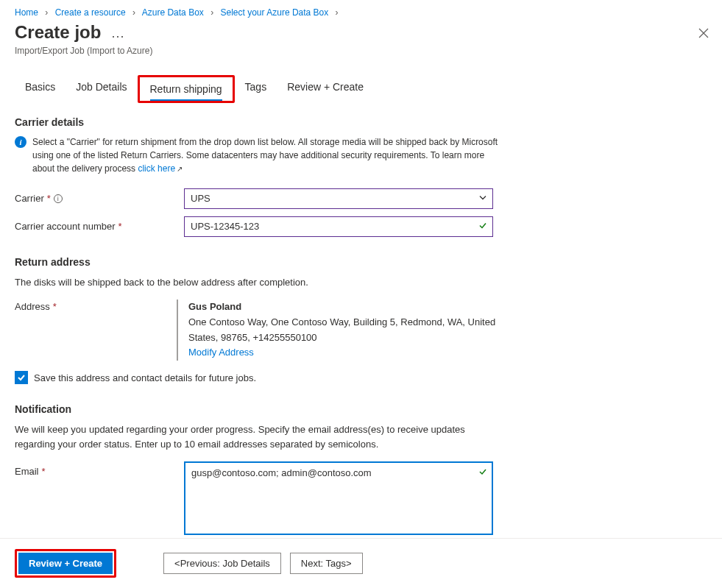 This screenshot has height=588, width=722. What do you see at coordinates (339, 199) in the screenshot?
I see `carrier-select` at bounding box center [339, 199].